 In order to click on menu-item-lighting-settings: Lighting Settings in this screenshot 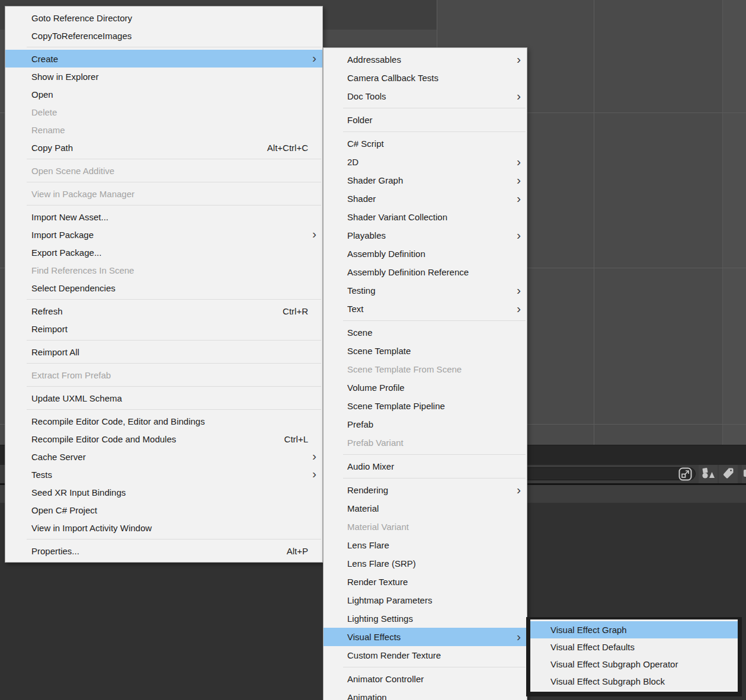, I will do `click(425, 618)`.